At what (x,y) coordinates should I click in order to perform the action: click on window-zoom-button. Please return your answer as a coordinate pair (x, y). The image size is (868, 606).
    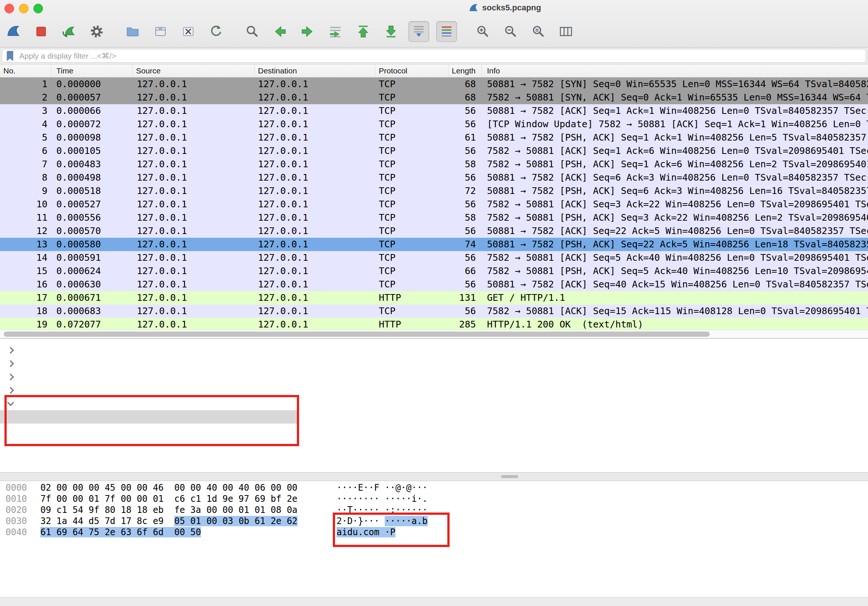
    Looking at the image, I should click on (38, 8).